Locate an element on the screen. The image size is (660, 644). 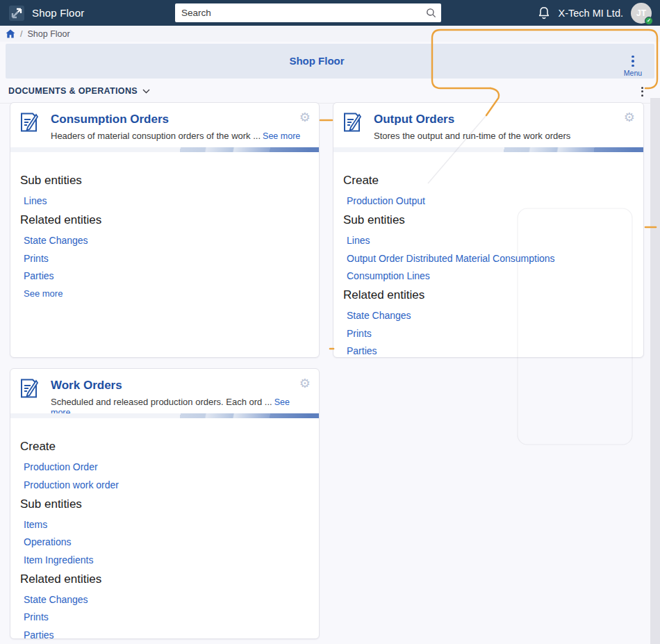
menu-button: Menu is located at coordinates (633, 63).